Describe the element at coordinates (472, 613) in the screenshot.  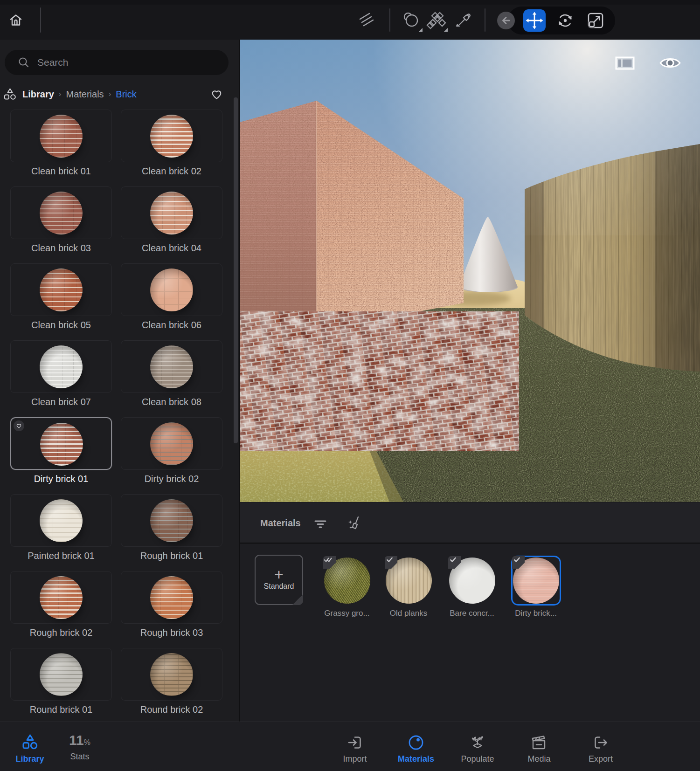
I see `scene-material-label: Bare concr...` at that location.